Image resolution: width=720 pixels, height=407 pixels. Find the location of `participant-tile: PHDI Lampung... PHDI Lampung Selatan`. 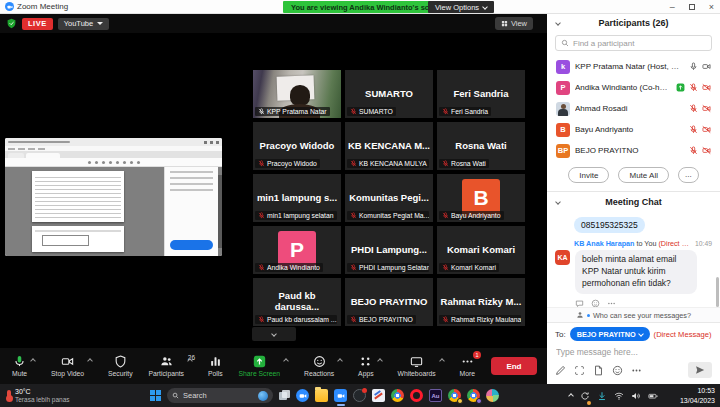

participant-tile: PHDI Lampung... PHDI Lampung Selatan is located at coordinates (389, 250).